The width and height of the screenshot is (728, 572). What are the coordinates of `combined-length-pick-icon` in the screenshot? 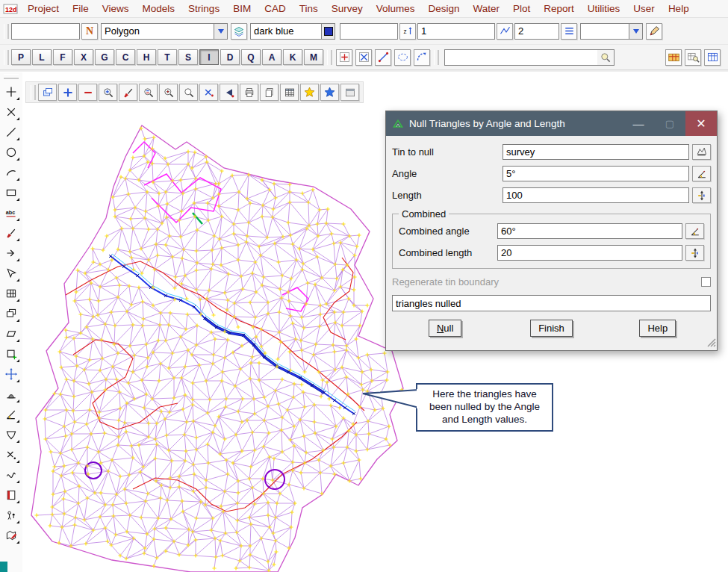 It's located at (694, 252).